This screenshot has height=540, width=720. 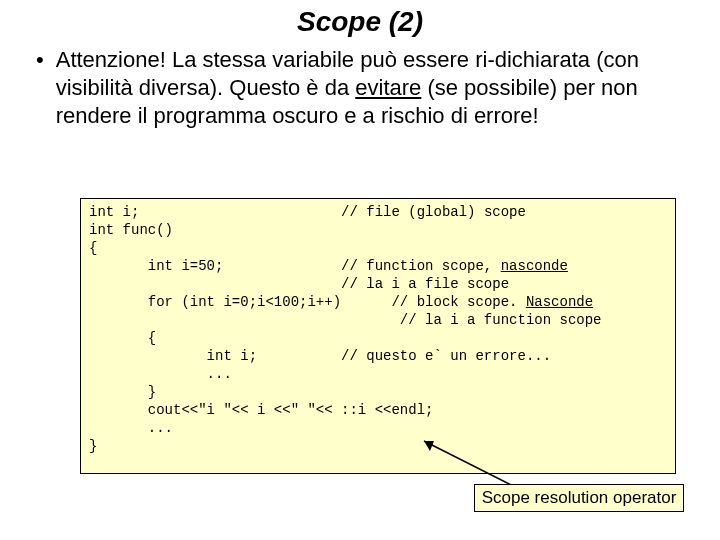 I want to click on code-l10a: ..., so click(x=160, y=374).